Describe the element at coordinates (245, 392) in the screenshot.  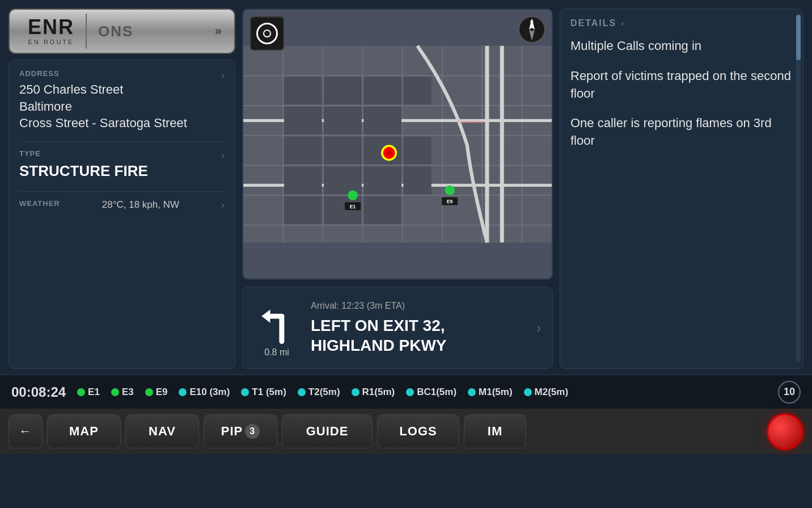
I see `t1-dot-icon` at that location.